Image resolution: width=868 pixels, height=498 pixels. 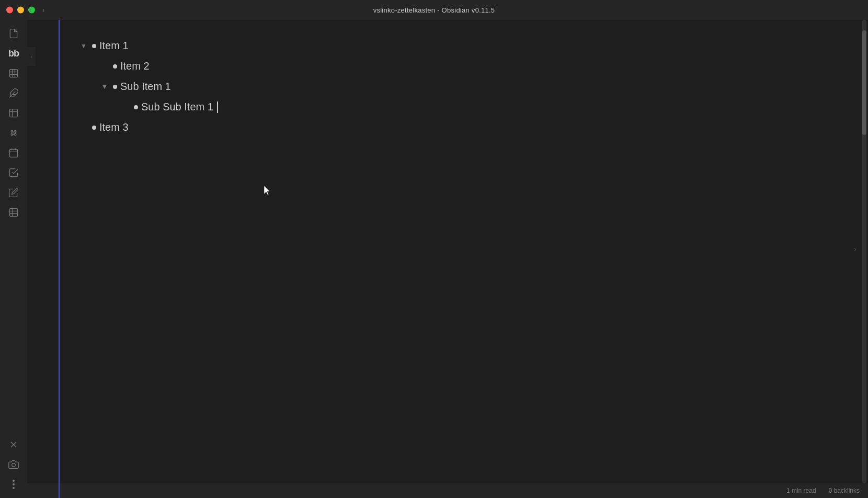 What do you see at coordinates (14, 53) in the screenshot?
I see `outline-bb-label: bb` at bounding box center [14, 53].